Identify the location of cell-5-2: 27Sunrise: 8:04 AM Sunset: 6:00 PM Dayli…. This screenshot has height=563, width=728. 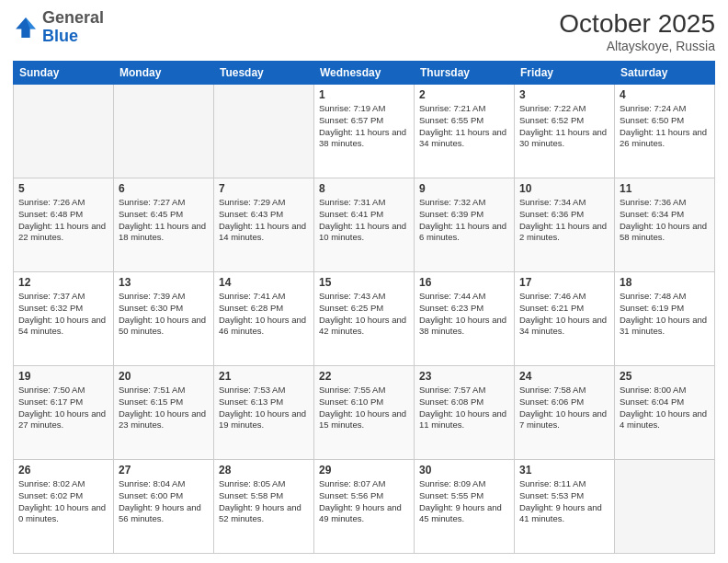
(164, 507).